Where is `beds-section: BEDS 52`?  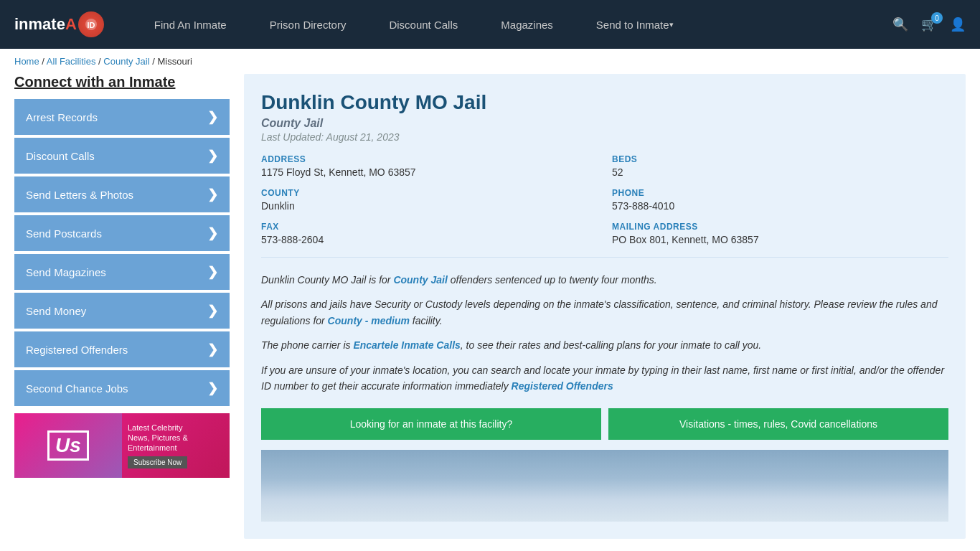
beds-section: BEDS 52 is located at coordinates (781, 166).